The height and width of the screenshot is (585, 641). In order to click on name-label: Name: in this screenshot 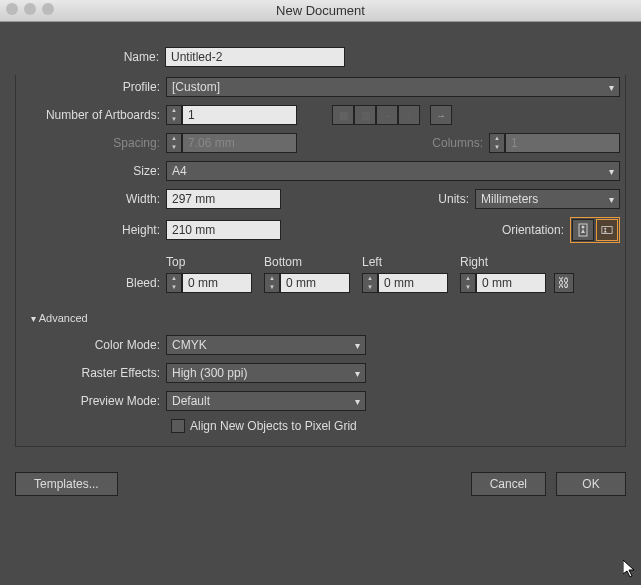, I will do `click(90, 57)`.